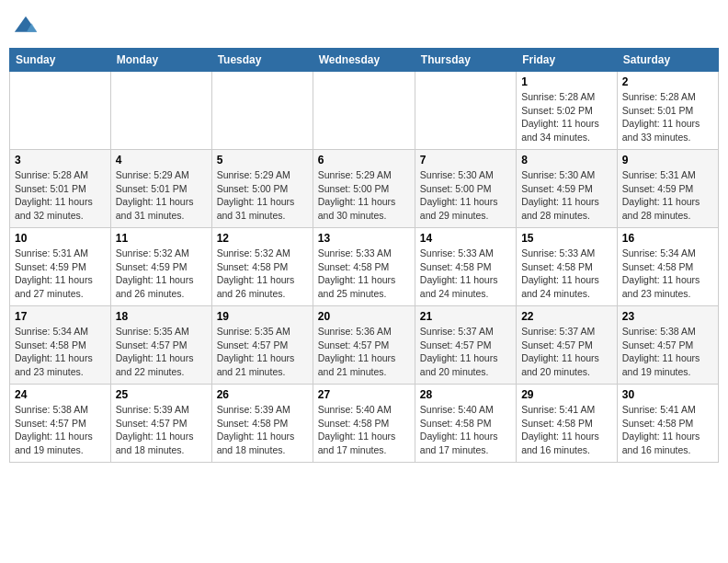 This screenshot has height=563, width=728. Describe the element at coordinates (567, 110) in the screenshot. I see `calendar-cell: 1Sunrise: 5:28 AM Sunset: 5:02 PM Daylig…` at that location.